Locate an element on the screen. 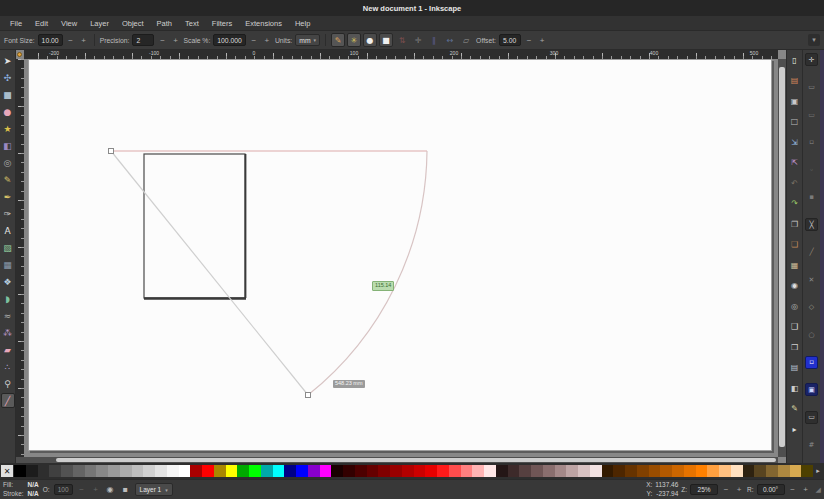 Image resolution: width=824 pixels, height=499 pixels. pen-tool: ✒ is located at coordinates (8, 196).